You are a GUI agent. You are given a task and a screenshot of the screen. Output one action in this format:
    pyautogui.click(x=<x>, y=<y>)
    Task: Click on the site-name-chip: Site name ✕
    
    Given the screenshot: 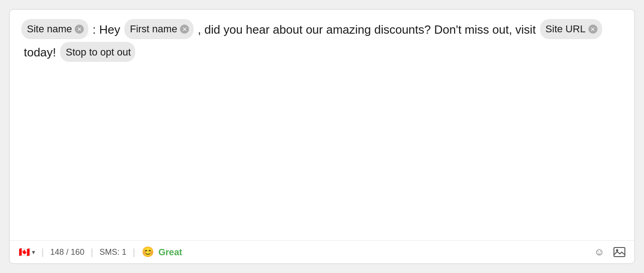 What is the action you would take?
    pyautogui.click(x=55, y=29)
    